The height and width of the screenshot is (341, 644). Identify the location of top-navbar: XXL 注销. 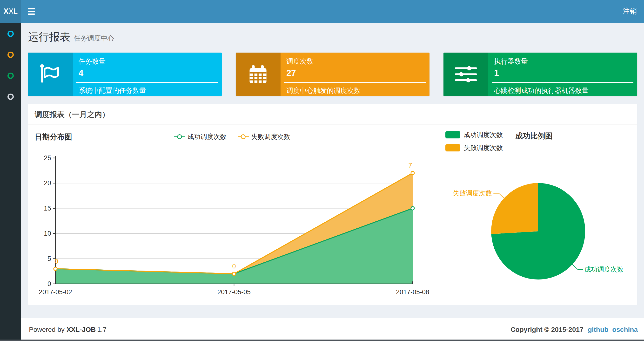
(322, 12).